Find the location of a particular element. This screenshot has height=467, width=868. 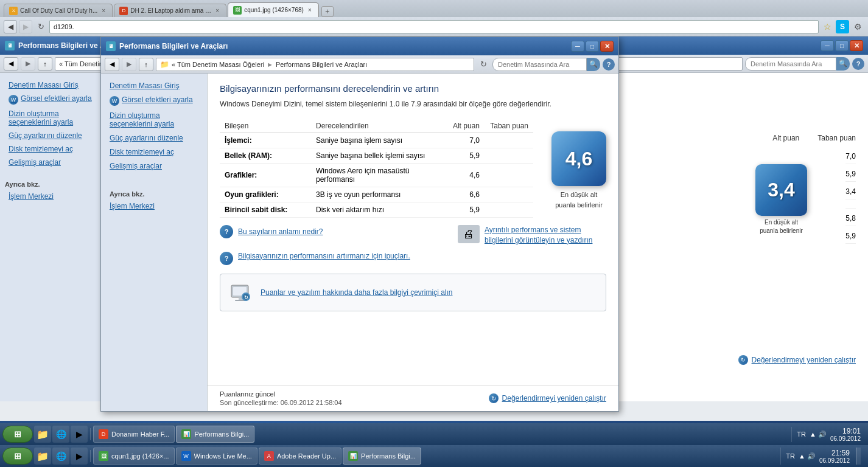

taskbar-top-dh: D Donanım Haber F... is located at coordinates (134, 434).